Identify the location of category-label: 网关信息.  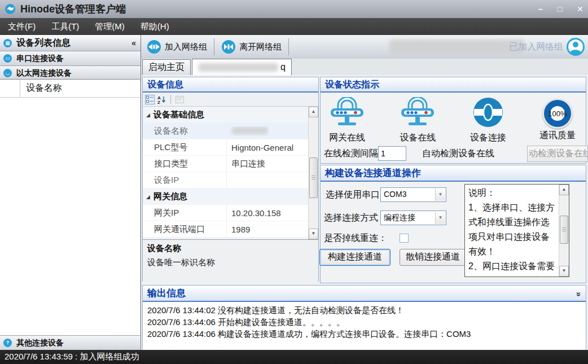
(170, 196).